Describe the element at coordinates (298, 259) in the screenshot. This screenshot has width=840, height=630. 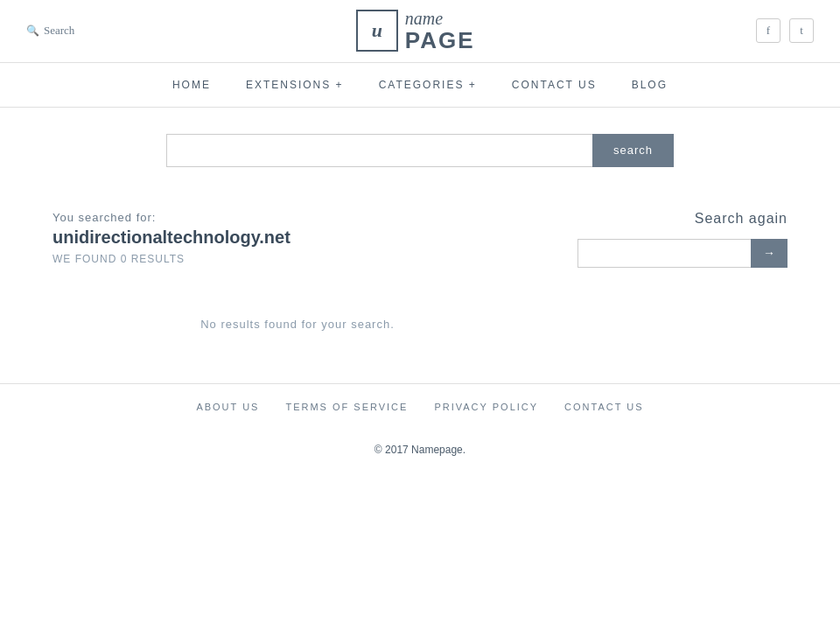
I see `found-results: We found 0 results` at that location.